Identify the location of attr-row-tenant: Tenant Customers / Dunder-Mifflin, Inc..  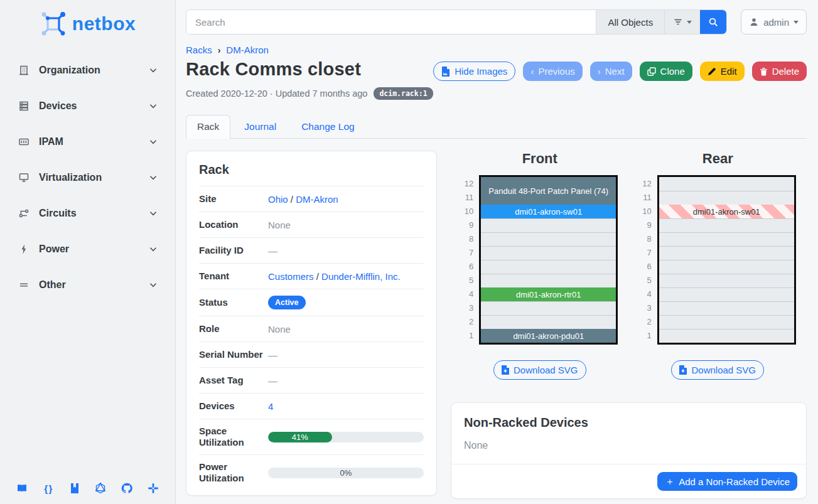
(311, 276).